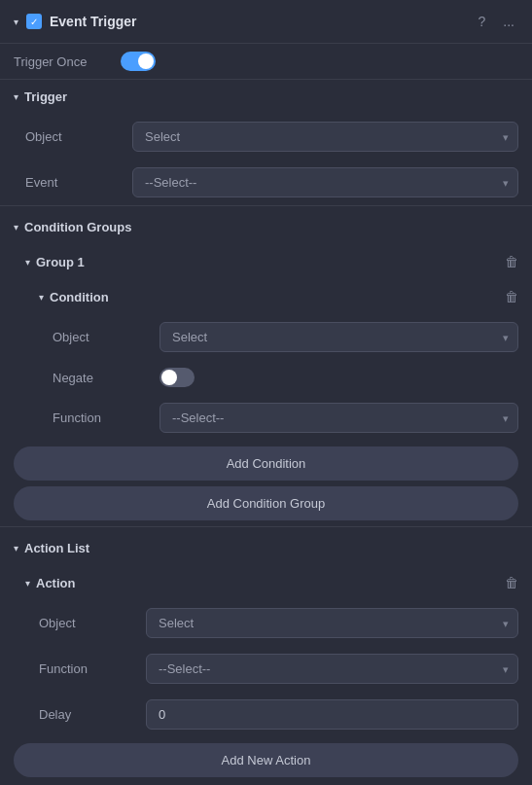 The width and height of the screenshot is (532, 785). Describe the element at coordinates (169, 377) in the screenshot. I see `negate-toggle-knob` at that location.